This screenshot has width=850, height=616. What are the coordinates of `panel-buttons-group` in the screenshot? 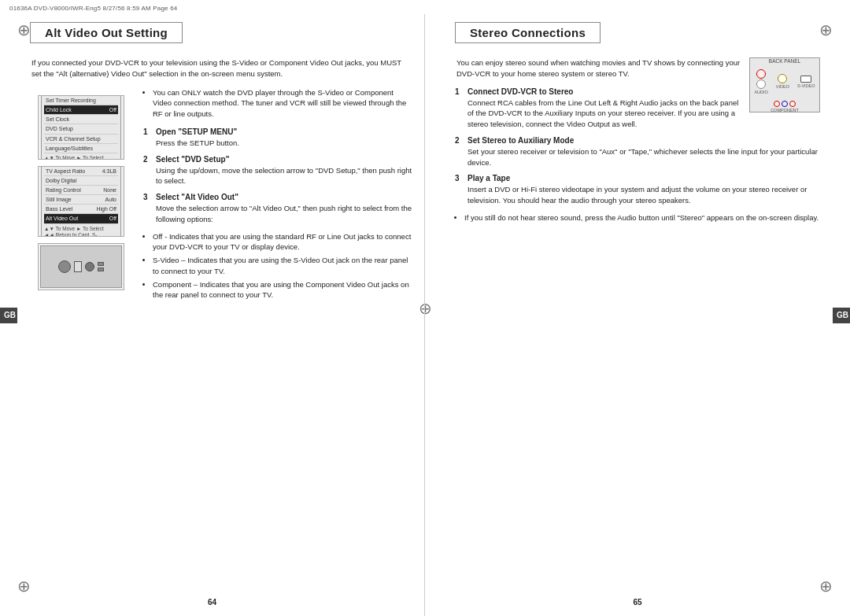 It's located at (101, 267).